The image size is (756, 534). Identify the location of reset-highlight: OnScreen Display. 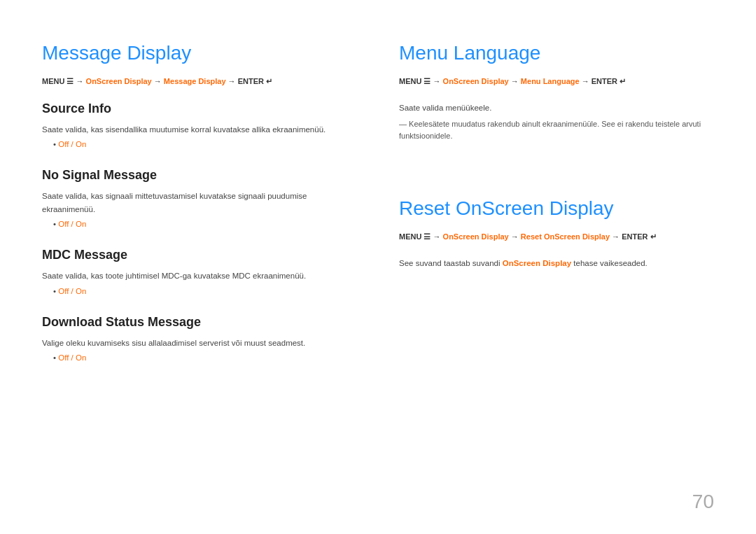
(537, 263).